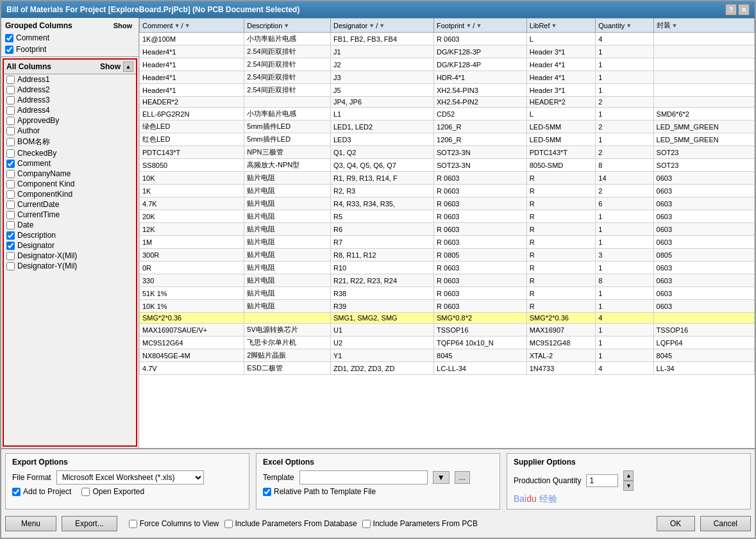 This screenshot has width=756, height=539. I want to click on col-author-checkbox, so click(10, 131).